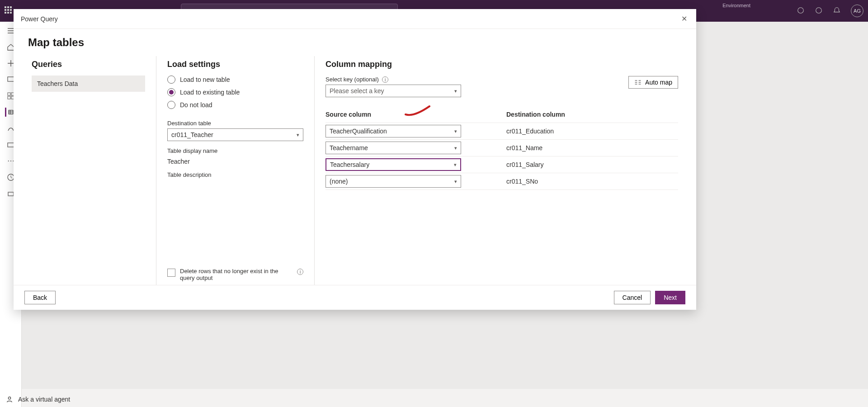  What do you see at coordinates (659, 82) in the screenshot?
I see `automap-label: Auto map` at bounding box center [659, 82].